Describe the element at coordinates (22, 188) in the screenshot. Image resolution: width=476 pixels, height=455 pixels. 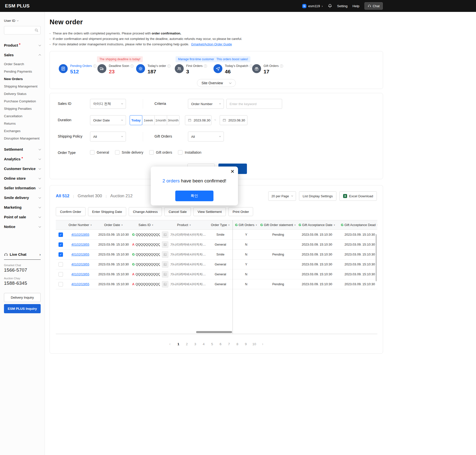
I see `sidebar-item-seller-information: Seller Information` at that location.